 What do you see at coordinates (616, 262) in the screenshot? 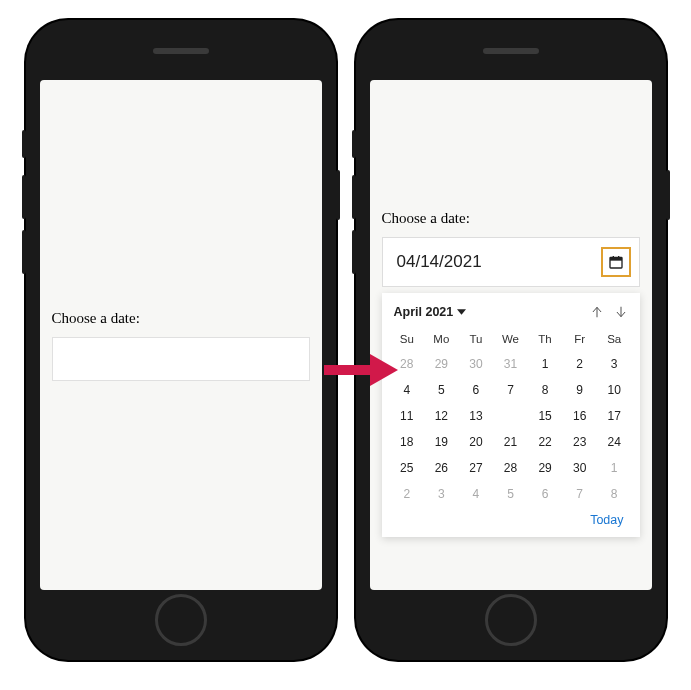
I see `calendar-toggle-button` at bounding box center [616, 262].